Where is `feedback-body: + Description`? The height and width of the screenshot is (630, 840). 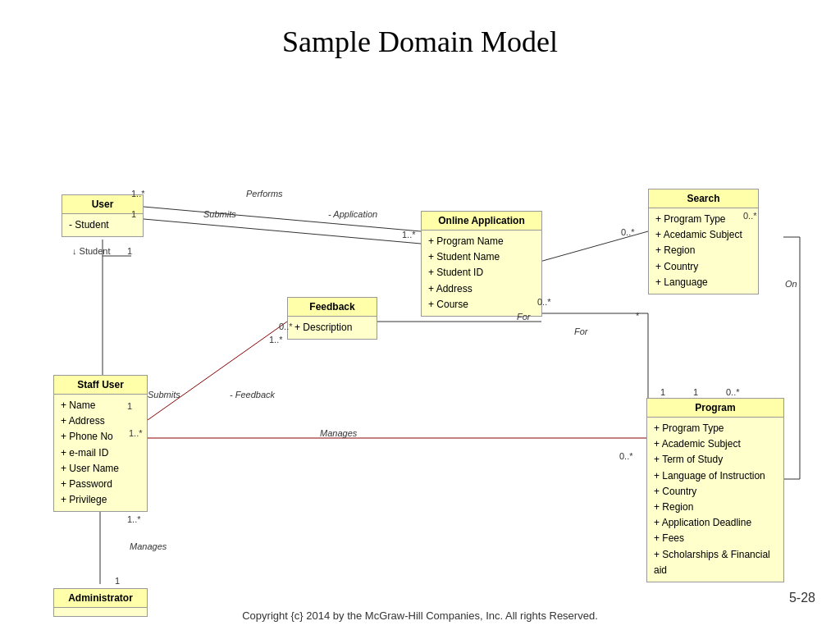
feedback-body: + Description is located at coordinates (332, 328).